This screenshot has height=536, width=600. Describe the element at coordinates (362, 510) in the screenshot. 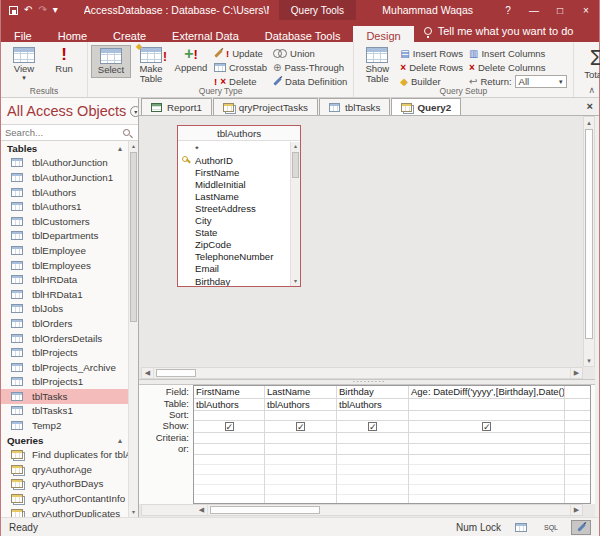

I see `grid-horizontal-scrollbar: ◀ ▶` at that location.